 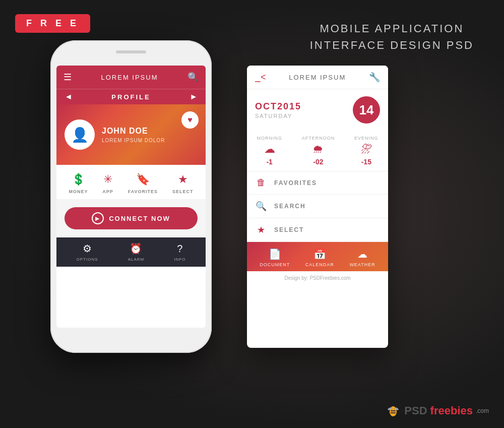 I want to click on weather-evening: EVENING ⛈ -15, so click(x=366, y=151).